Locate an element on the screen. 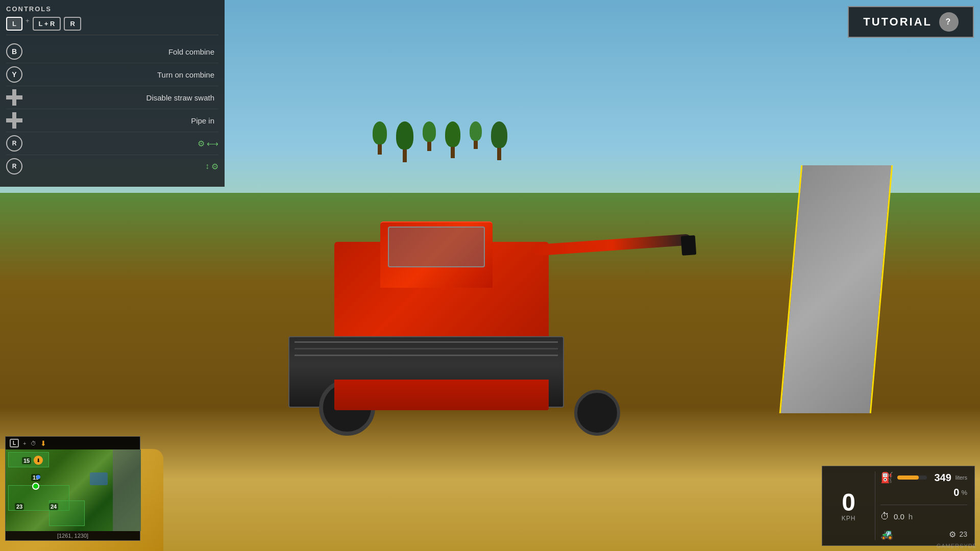  hud-fuel-value: 349 is located at coordinates (941, 478).